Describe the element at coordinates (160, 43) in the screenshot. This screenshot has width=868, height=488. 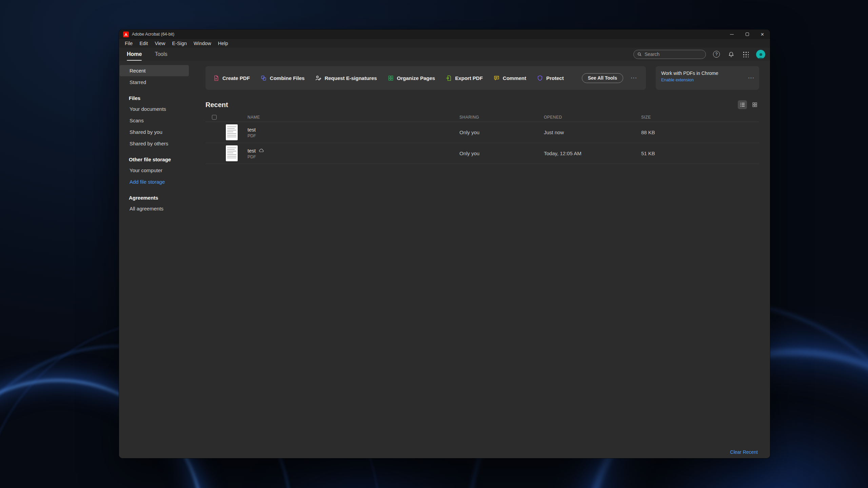
I see `menu-view: View` at that location.